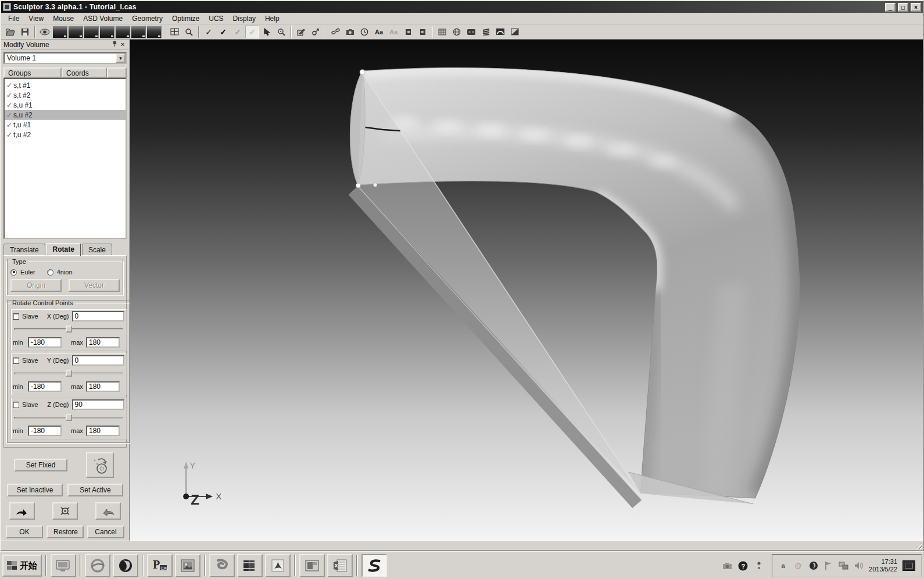 This screenshot has height=579, width=924. Describe the element at coordinates (814, 566) in the screenshot. I see `tray-player-icon` at that location.